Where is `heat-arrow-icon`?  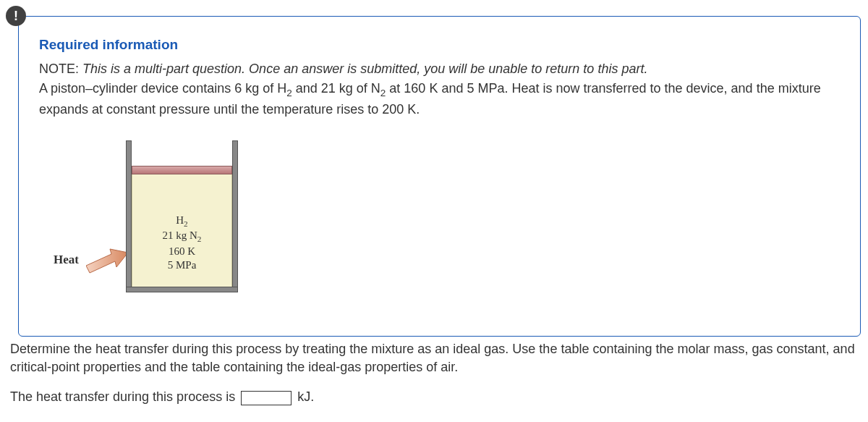 heat-arrow-icon is located at coordinates (108, 260).